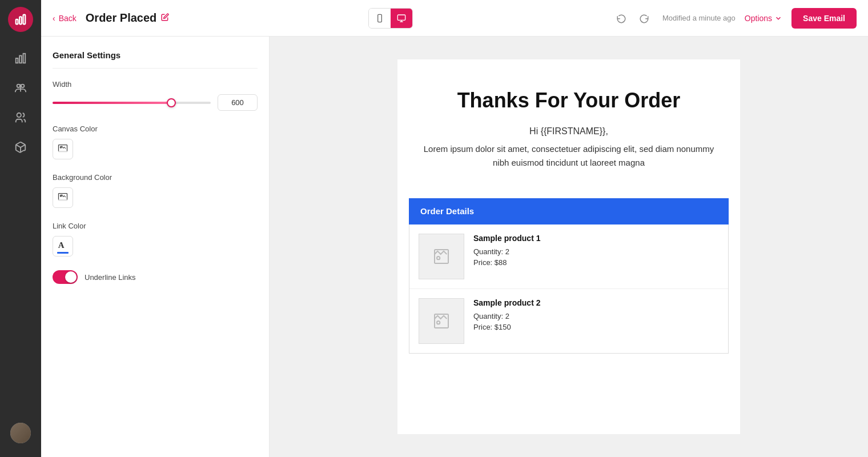 Image resolution: width=868 pixels, height=457 pixels. Describe the element at coordinates (621, 18) in the screenshot. I see `undo-button` at that location.